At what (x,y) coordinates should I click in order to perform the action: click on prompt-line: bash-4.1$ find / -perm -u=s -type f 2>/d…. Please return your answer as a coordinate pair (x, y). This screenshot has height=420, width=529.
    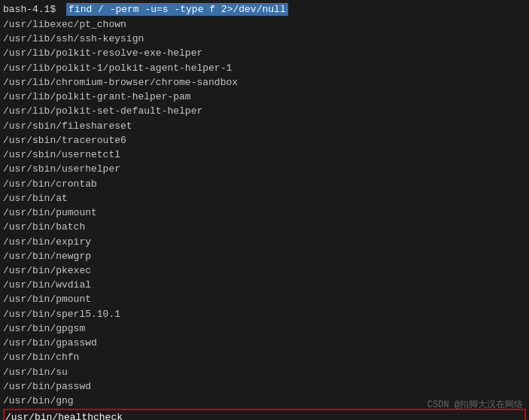
    Looking at the image, I should click on (265, 9).